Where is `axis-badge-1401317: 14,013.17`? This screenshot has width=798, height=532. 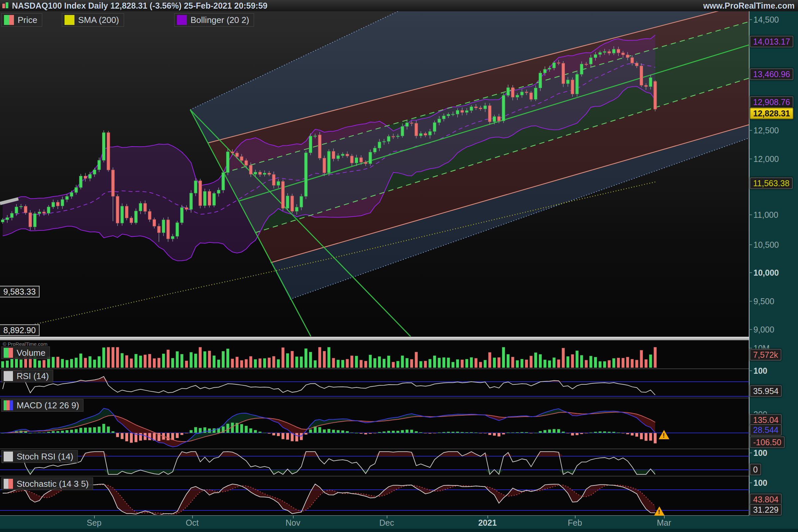
axis-badge-1401317: 14,013.17 is located at coordinates (772, 42).